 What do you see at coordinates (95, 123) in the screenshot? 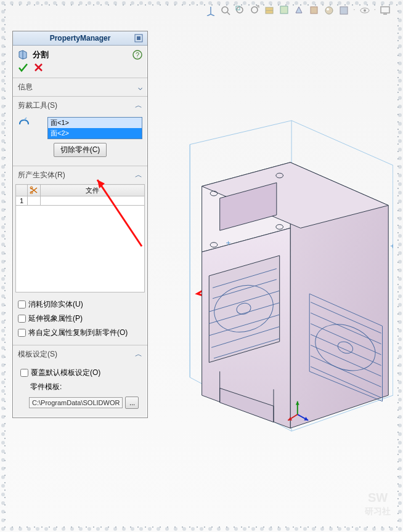
I see `list-item: 面<1>` at bounding box center [95, 123].